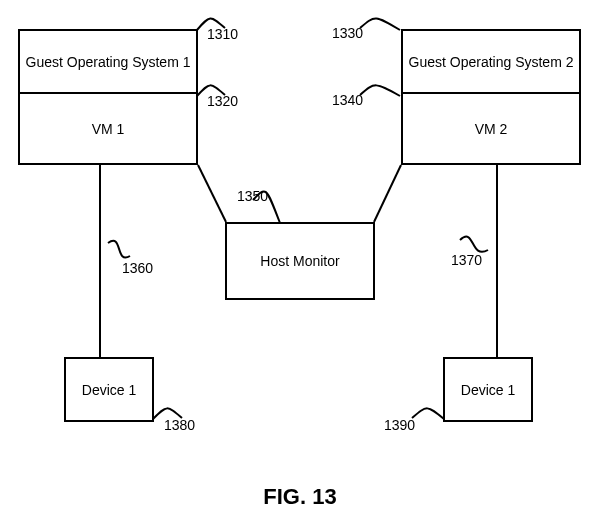  What do you see at coordinates (400, 425) in the screenshot?
I see `ref-1390: 1390` at bounding box center [400, 425].